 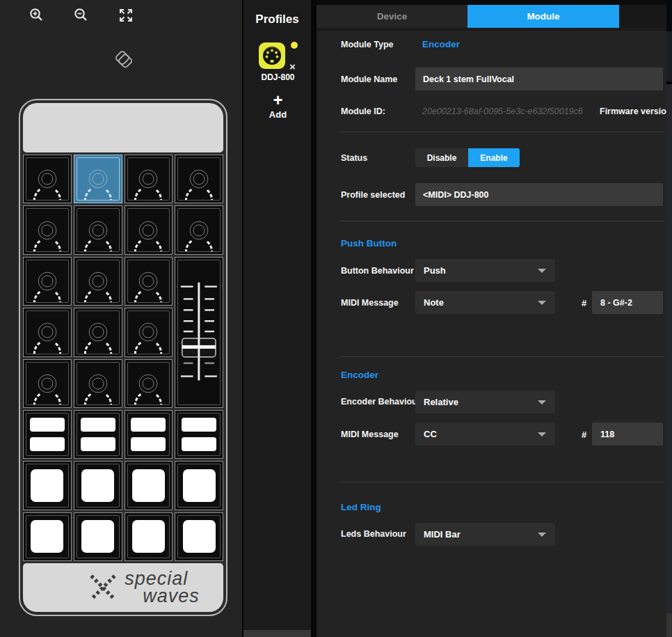 What do you see at coordinates (491, 17) in the screenshot?
I see `tab-bar: Device Module` at bounding box center [491, 17].